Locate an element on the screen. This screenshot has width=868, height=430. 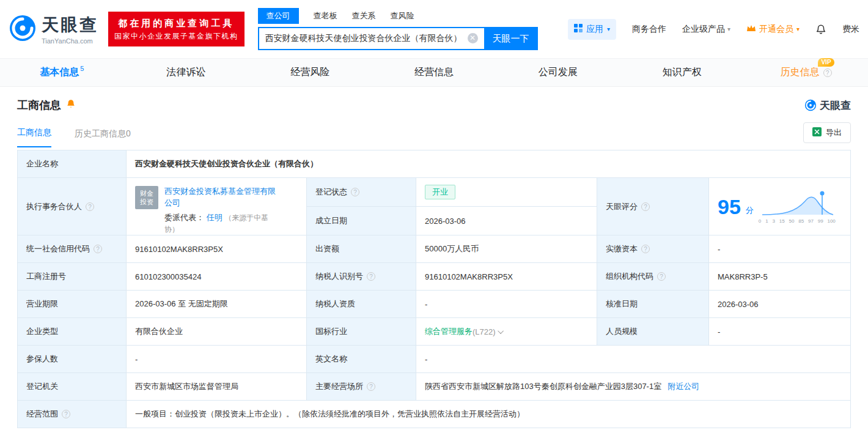
capital-value: 50000万人民币 is located at coordinates (507, 250).